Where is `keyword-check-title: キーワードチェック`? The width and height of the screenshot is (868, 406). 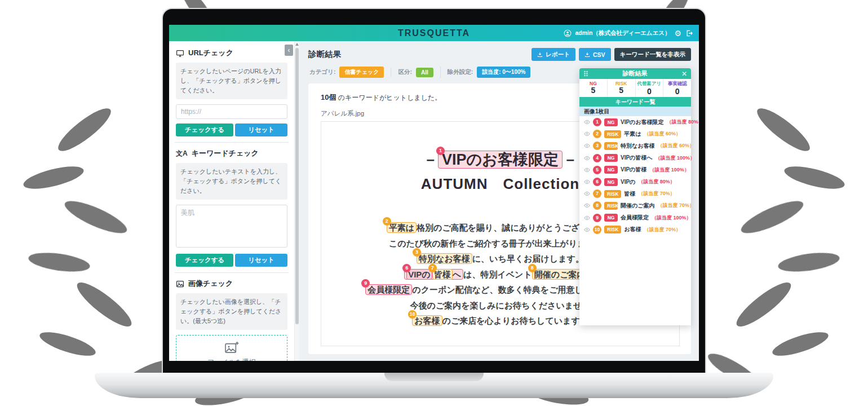
keyword-check-title: キーワードチェック is located at coordinates (225, 153).